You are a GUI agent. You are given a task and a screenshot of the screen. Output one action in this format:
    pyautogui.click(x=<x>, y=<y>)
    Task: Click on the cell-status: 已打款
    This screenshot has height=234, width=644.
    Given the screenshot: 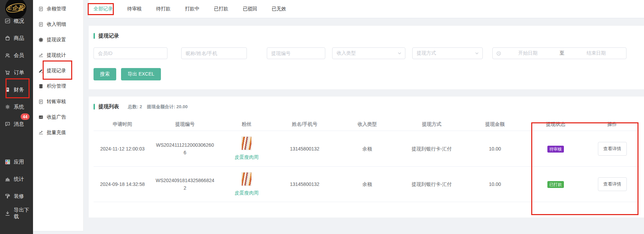 What is the action you would take?
    pyautogui.click(x=556, y=184)
    